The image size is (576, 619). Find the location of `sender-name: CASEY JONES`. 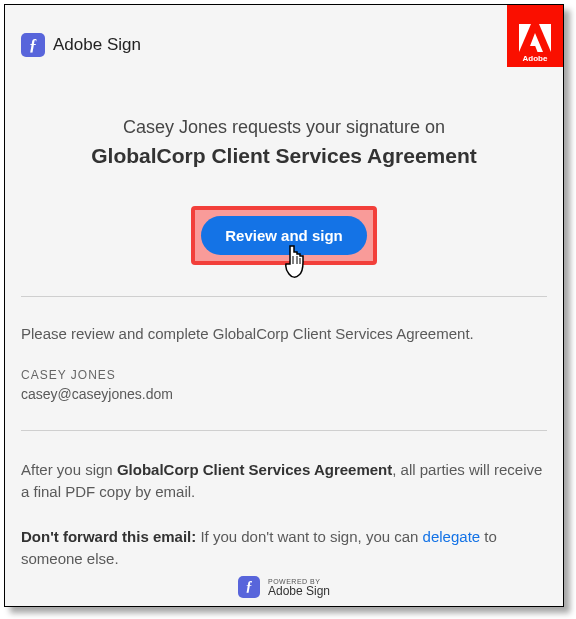

sender-name: CASEY JONES is located at coordinates (284, 364).